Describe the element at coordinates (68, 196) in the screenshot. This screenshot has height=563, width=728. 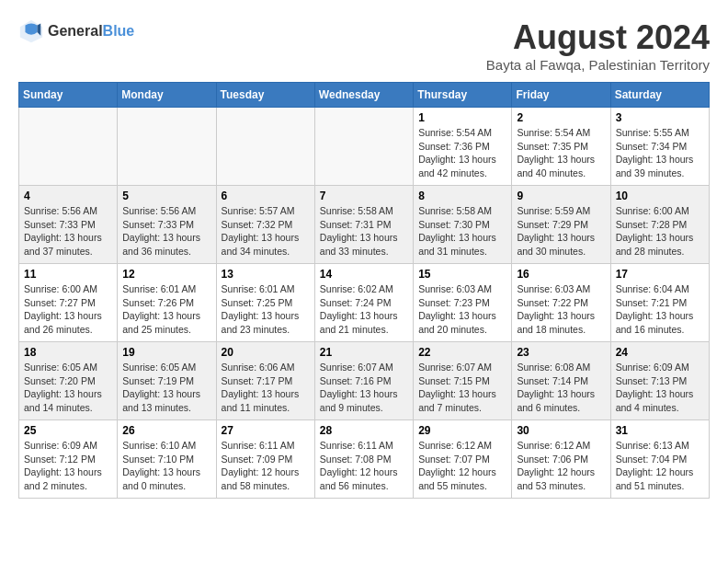
I see `day-number: 4` at that location.